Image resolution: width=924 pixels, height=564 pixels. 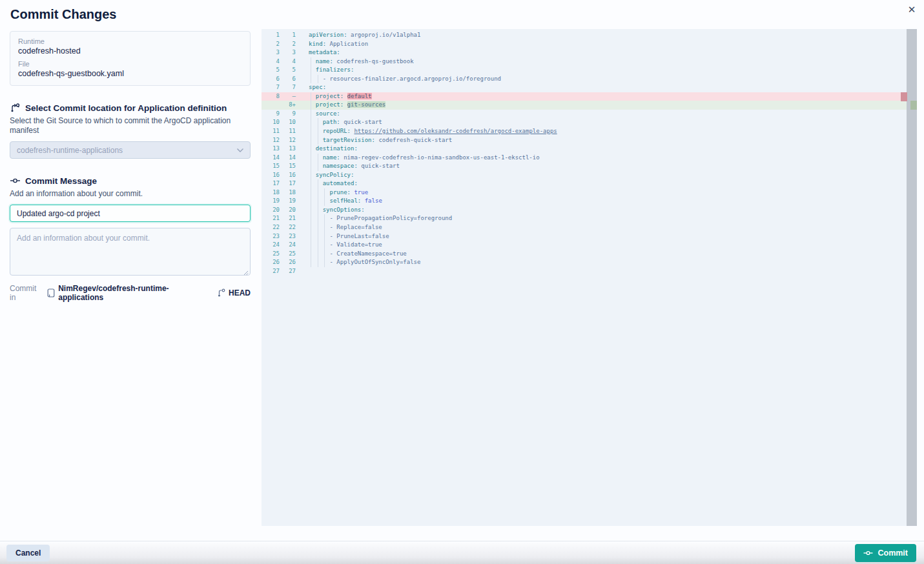 I want to click on line-number-new: 11, so click(x=288, y=132).